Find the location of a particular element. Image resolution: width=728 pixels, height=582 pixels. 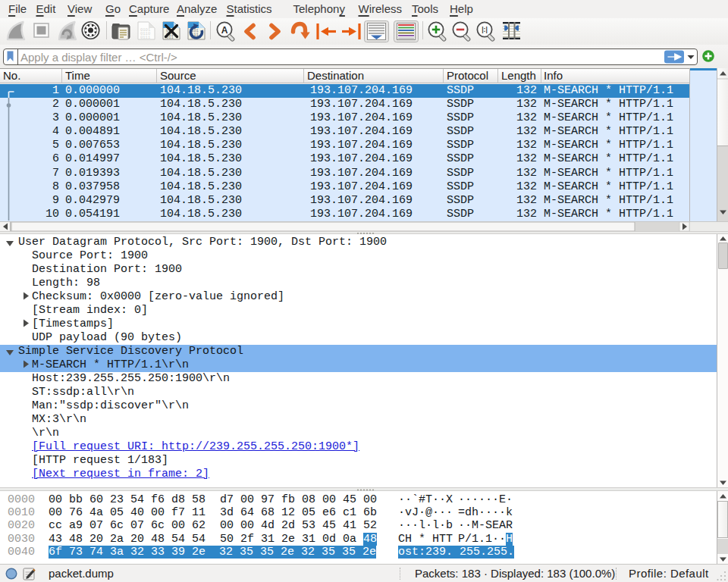

svg-text: A is located at coordinates (224, 30).